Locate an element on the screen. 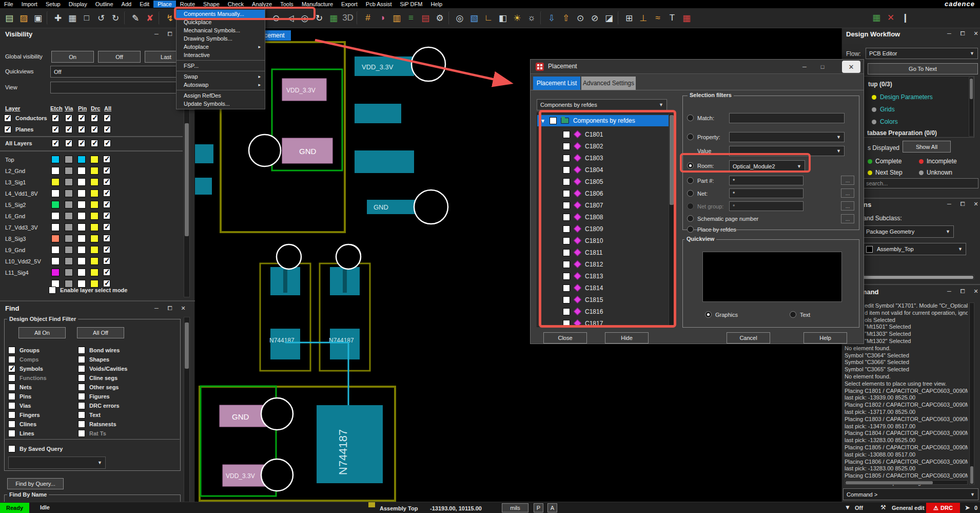 The image size is (980, 513). menu-item: Check is located at coordinates (236, 4).